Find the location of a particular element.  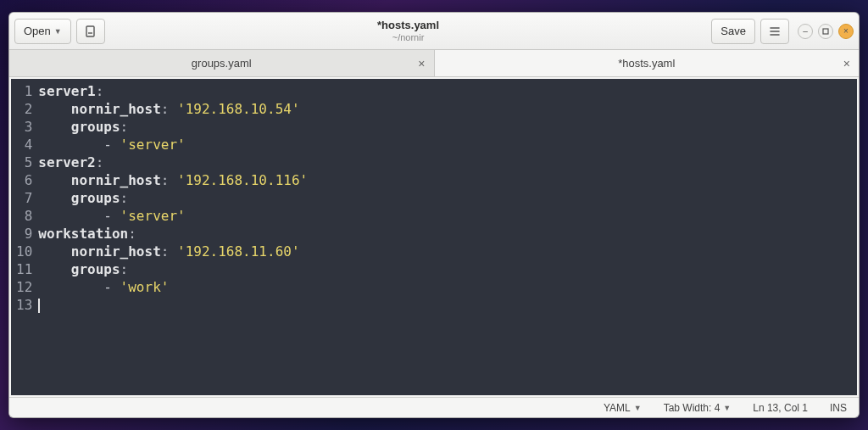

code-line: nornir_host: '192.168.10.54' is located at coordinates (173, 109).